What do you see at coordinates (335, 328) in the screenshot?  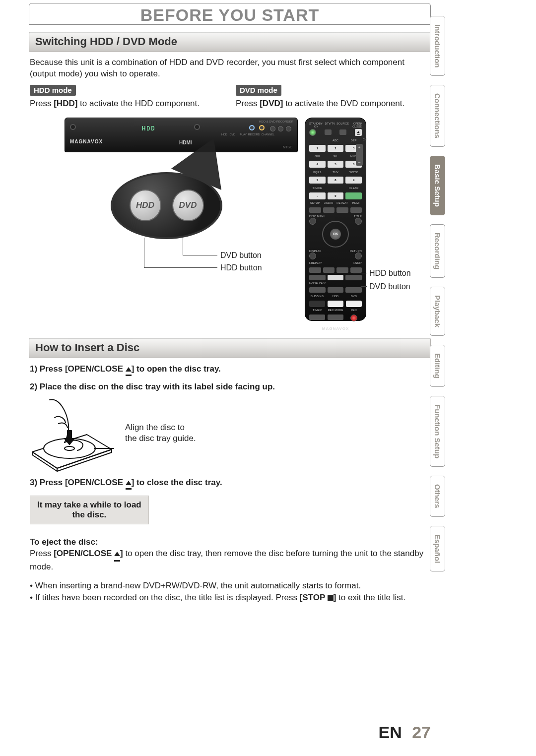 I see `remote-brand: MAGNAVOX` at bounding box center [335, 328].